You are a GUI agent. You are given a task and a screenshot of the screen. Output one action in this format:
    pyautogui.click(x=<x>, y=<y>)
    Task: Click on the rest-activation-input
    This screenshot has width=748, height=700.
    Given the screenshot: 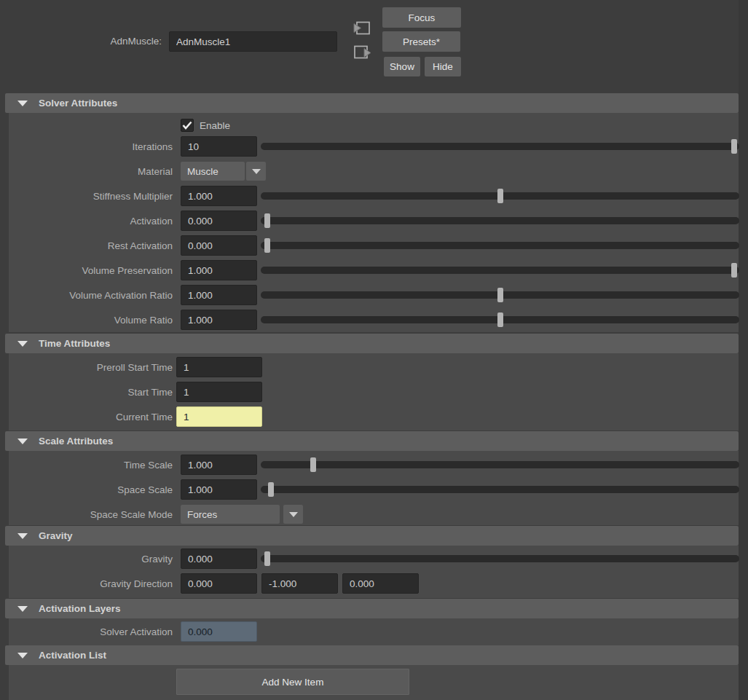 What is the action you would take?
    pyautogui.click(x=219, y=245)
    